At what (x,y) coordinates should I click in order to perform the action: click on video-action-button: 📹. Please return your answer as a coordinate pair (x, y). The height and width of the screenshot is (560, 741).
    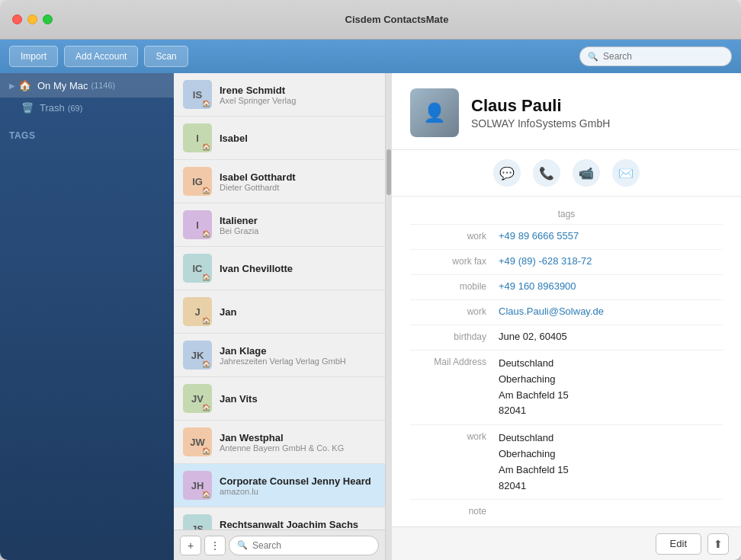
    Looking at the image, I should click on (586, 173).